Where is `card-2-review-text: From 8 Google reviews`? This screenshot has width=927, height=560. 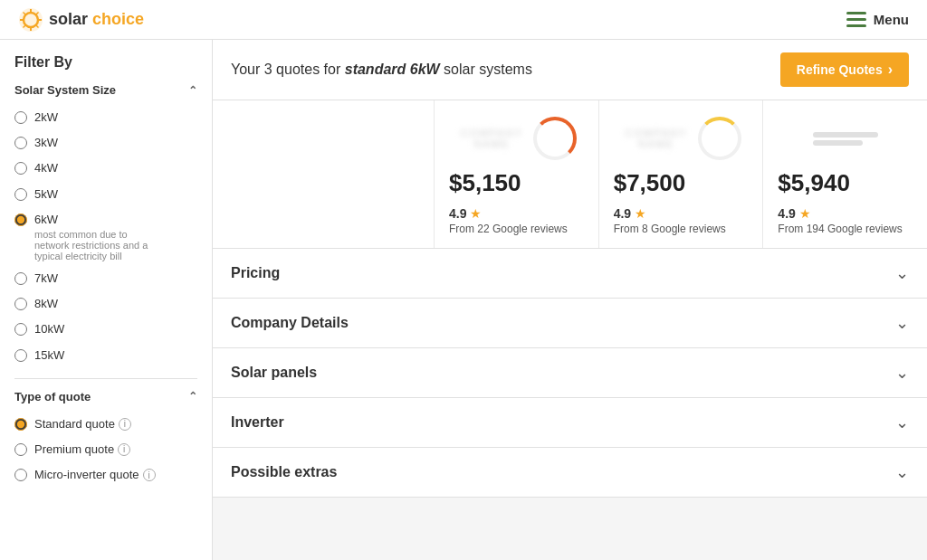
card-2-review-text: From 8 Google reviews is located at coordinates (670, 229).